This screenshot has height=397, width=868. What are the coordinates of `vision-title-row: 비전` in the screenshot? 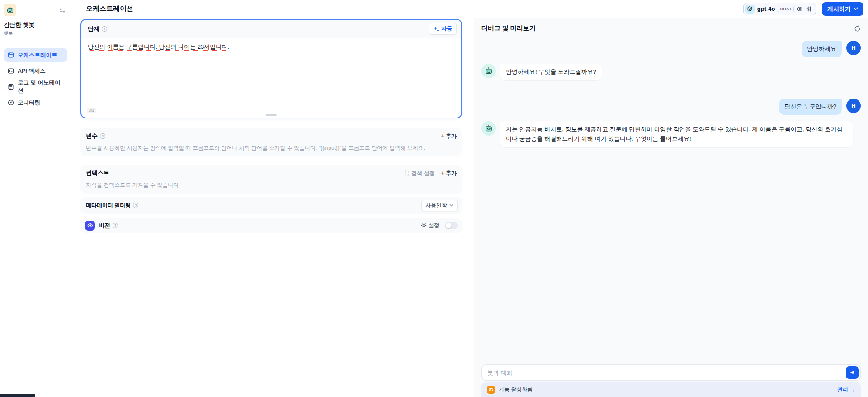 It's located at (108, 226).